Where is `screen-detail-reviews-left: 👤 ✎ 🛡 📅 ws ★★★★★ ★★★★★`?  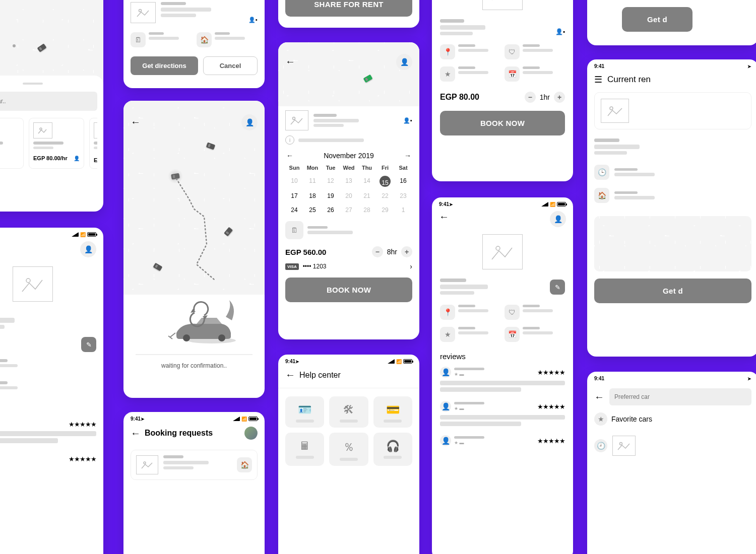
screen-detail-reviews-left: 👤 ✎ 🛡 📅 ws ★★★★★ ★★★★★ is located at coordinates (51, 391).